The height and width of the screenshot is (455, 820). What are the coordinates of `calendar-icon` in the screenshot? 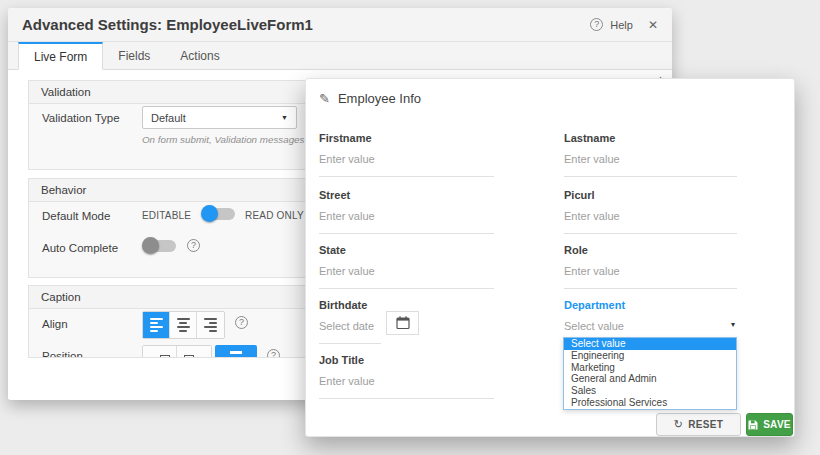 It's located at (403, 323).